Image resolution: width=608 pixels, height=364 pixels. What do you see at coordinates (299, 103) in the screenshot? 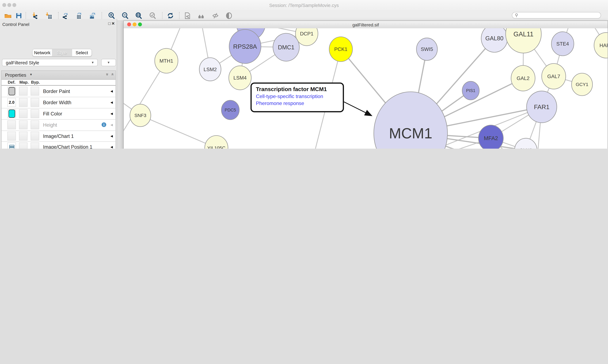
I see `annotation-link: Pheromone response` at bounding box center [299, 103].